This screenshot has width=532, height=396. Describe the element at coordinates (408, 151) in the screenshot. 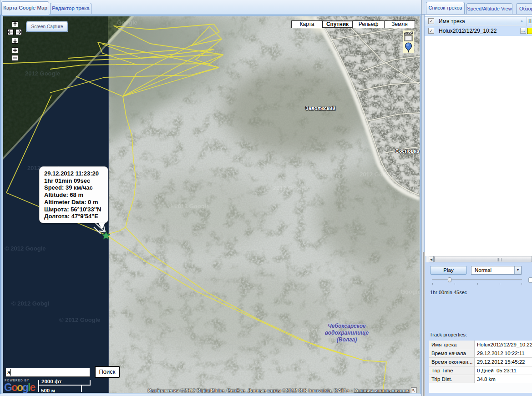

I see `svg-text: Сосновка` at that location.